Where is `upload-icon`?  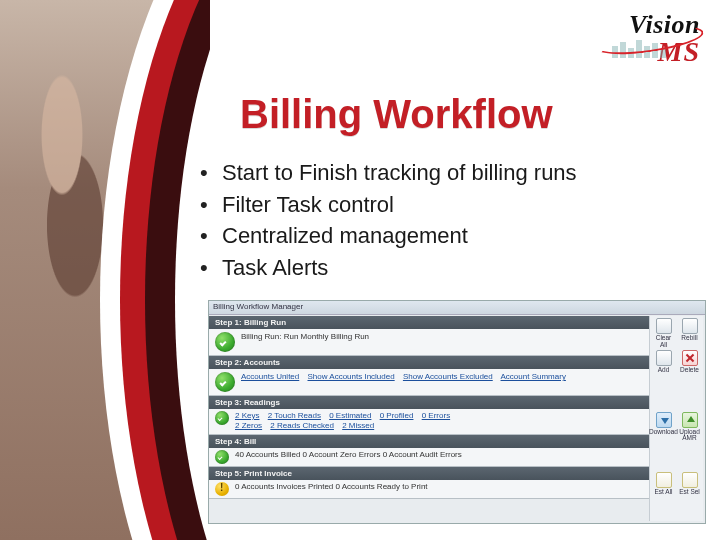 upload-icon is located at coordinates (690, 420).